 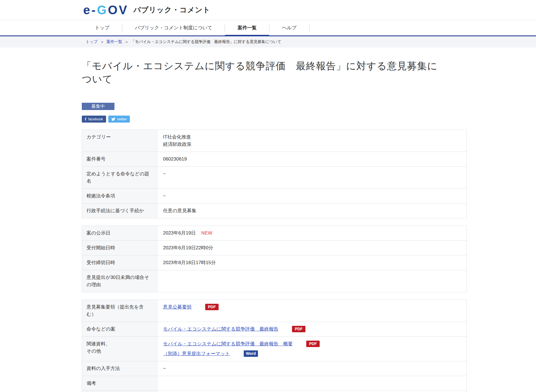 What do you see at coordinates (309, 28) in the screenshot?
I see `nav-separator` at bounding box center [309, 28].